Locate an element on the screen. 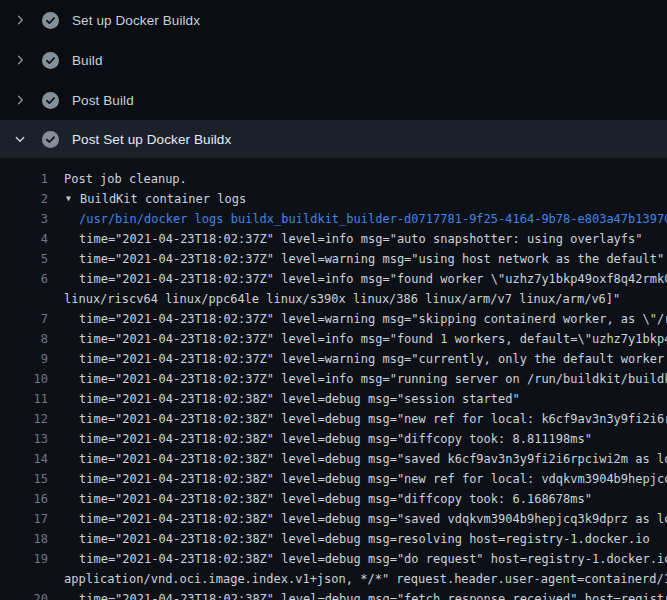 This screenshot has height=600, width=667. step-label: Build is located at coordinates (88, 60).